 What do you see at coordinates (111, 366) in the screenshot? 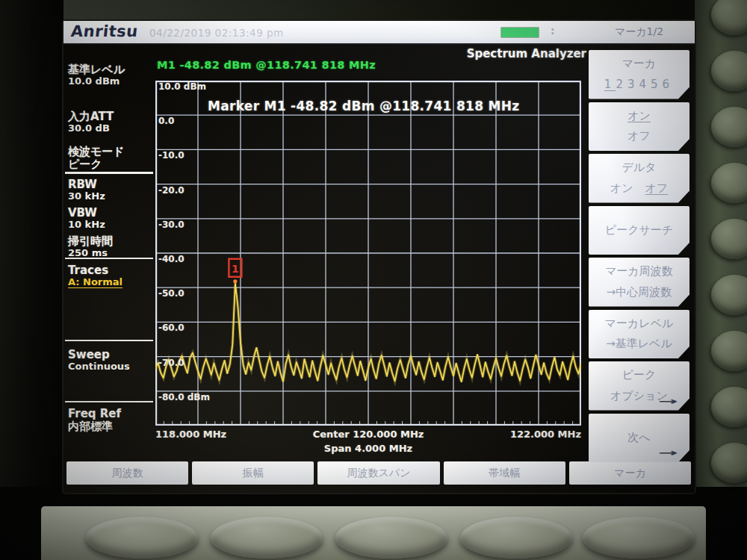
I see `sidebar-value-sweep: Continuous` at bounding box center [111, 366].